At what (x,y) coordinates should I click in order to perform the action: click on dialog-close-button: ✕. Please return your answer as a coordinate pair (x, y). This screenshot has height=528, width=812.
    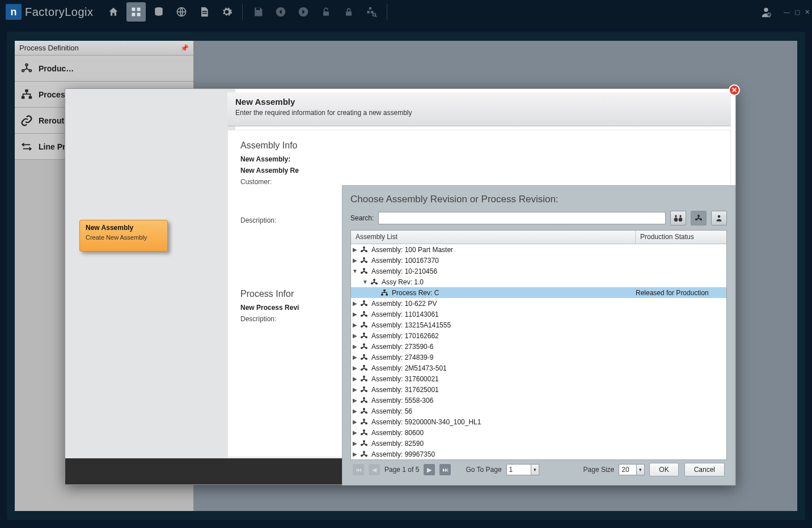
    Looking at the image, I should click on (734, 90).